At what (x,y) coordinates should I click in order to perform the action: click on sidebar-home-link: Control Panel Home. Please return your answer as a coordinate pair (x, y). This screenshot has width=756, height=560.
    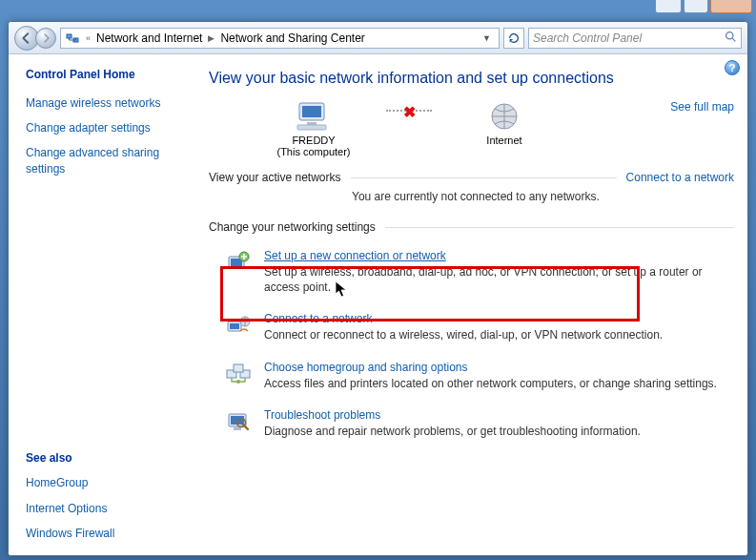
    Looking at the image, I should click on (107, 74).